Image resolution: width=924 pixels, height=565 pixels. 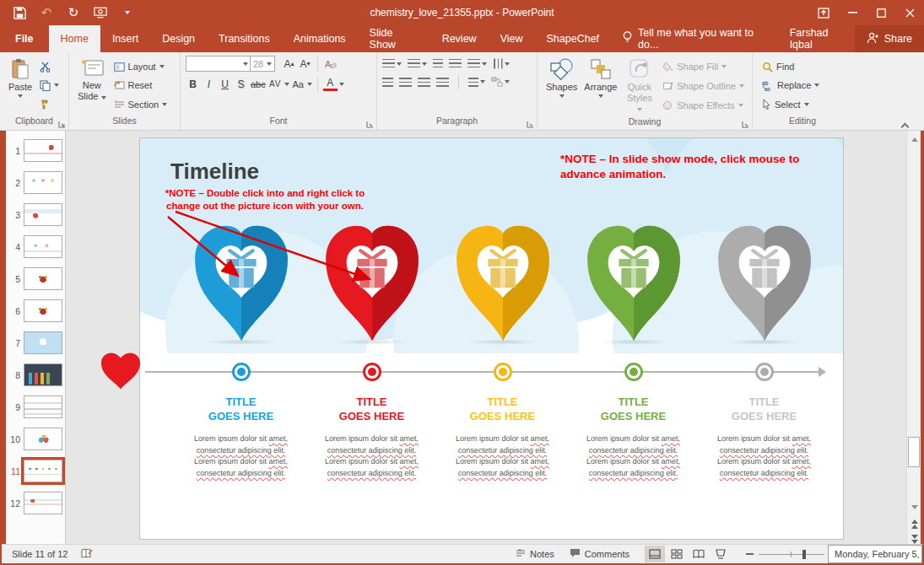 I want to click on thumbnail-slide-9: 9, so click(x=35, y=406).